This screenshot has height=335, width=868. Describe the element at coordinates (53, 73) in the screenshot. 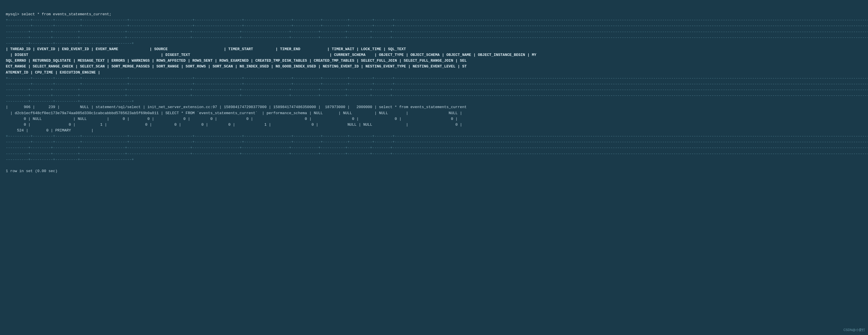

I see `header-row-5: ATEMENT_ID | CPU_TIME | EXECUTION_ENGINE…` at that location.